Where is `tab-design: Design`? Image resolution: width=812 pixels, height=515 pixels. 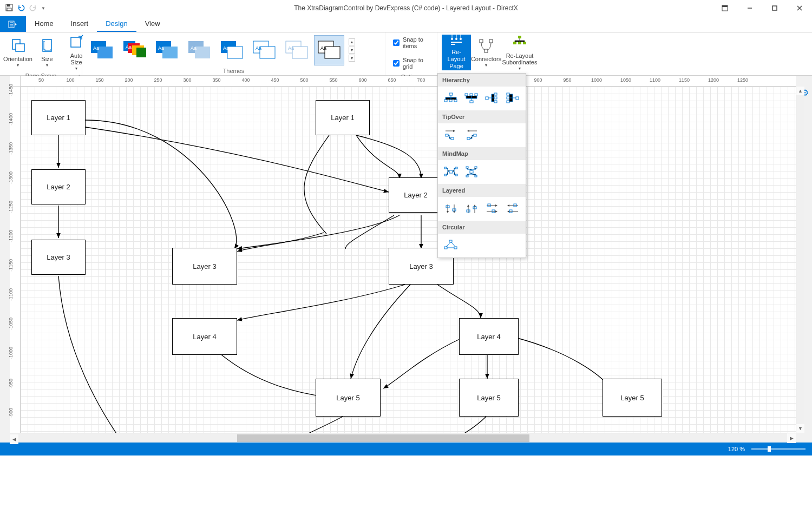
tab-design: Design is located at coordinates (116, 24).